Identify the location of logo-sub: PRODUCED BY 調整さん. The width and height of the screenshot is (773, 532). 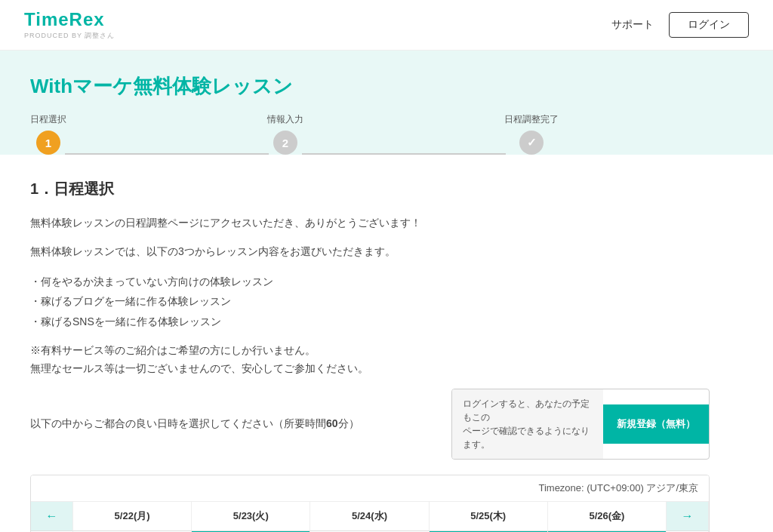
(69, 36).